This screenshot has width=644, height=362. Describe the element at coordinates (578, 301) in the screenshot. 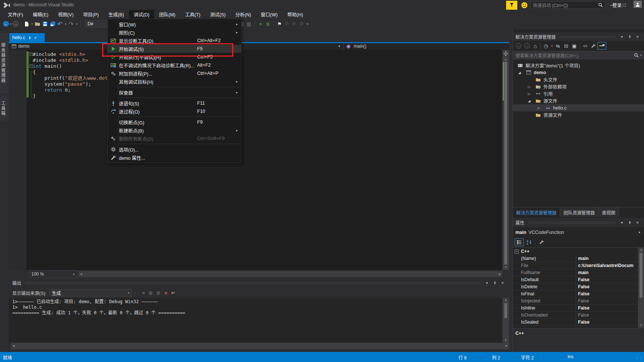

I see `property-row-IsInjected: IsInjectedFalse` at that location.